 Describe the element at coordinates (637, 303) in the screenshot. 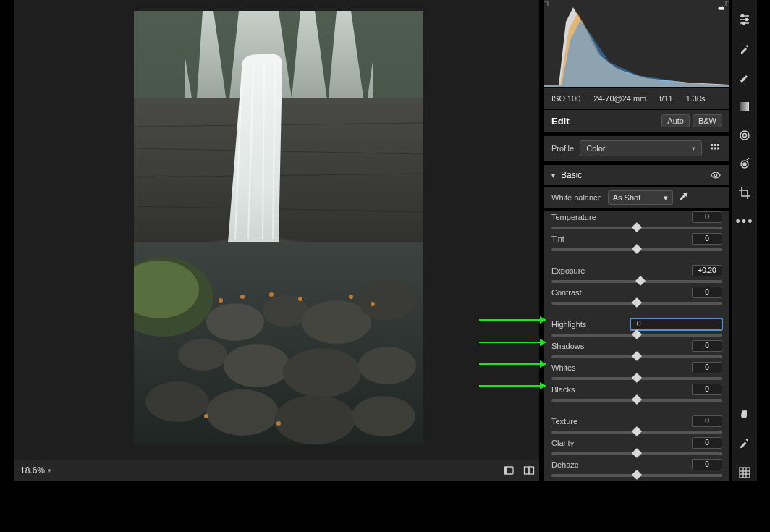

I see `slider-track-contrast` at that location.